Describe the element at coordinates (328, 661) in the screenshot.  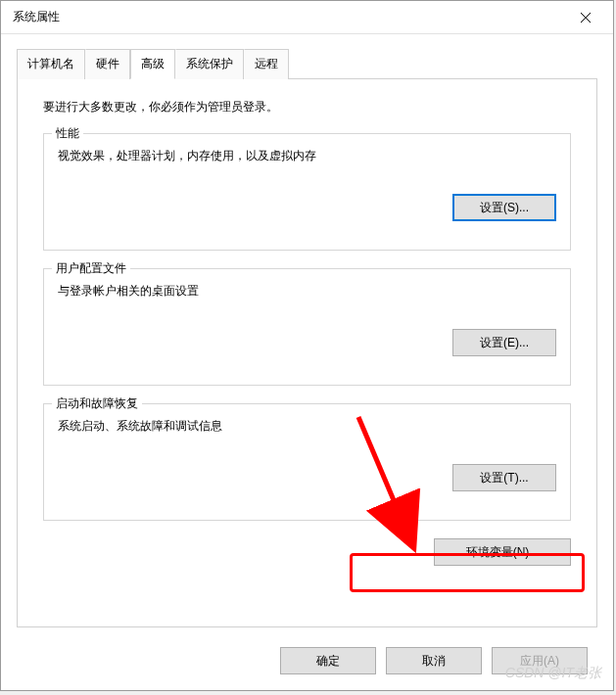
I see `ok-button: 确定` at that location.